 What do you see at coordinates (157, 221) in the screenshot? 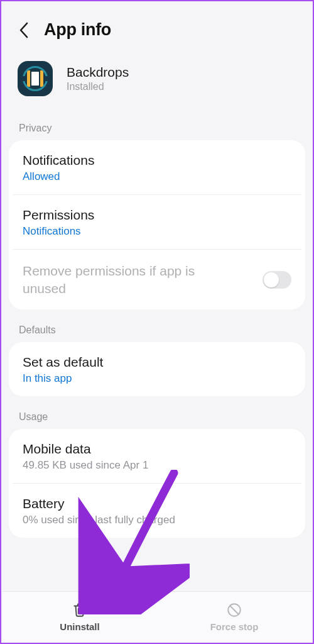
I see `permissions-row: Permissions Notifications` at bounding box center [157, 221].